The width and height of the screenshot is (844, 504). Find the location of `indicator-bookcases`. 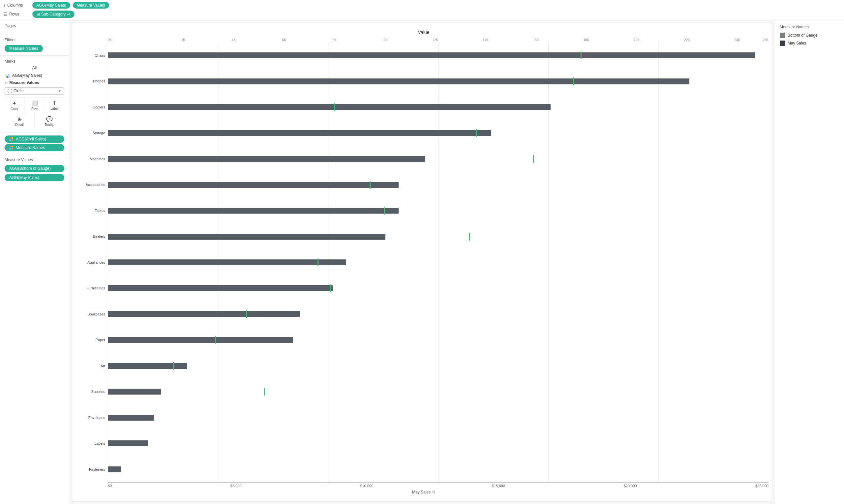

indicator-bookcases is located at coordinates (247, 314).